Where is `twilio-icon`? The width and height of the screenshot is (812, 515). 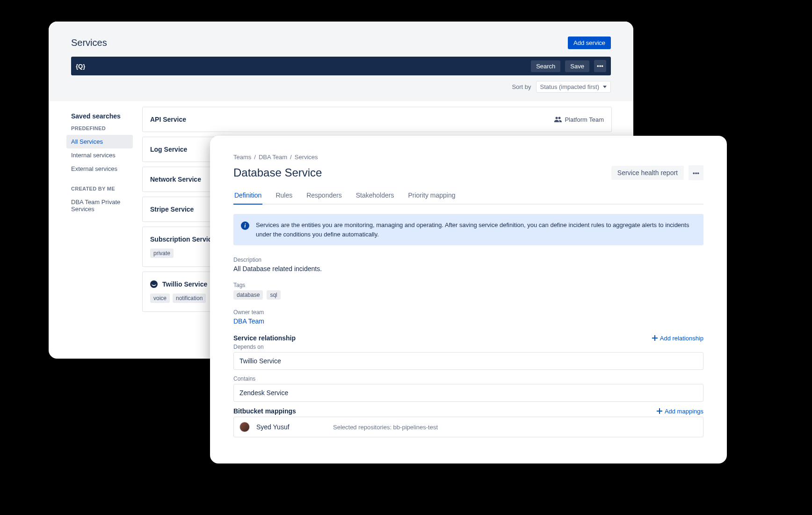
twilio-icon is located at coordinates (154, 284).